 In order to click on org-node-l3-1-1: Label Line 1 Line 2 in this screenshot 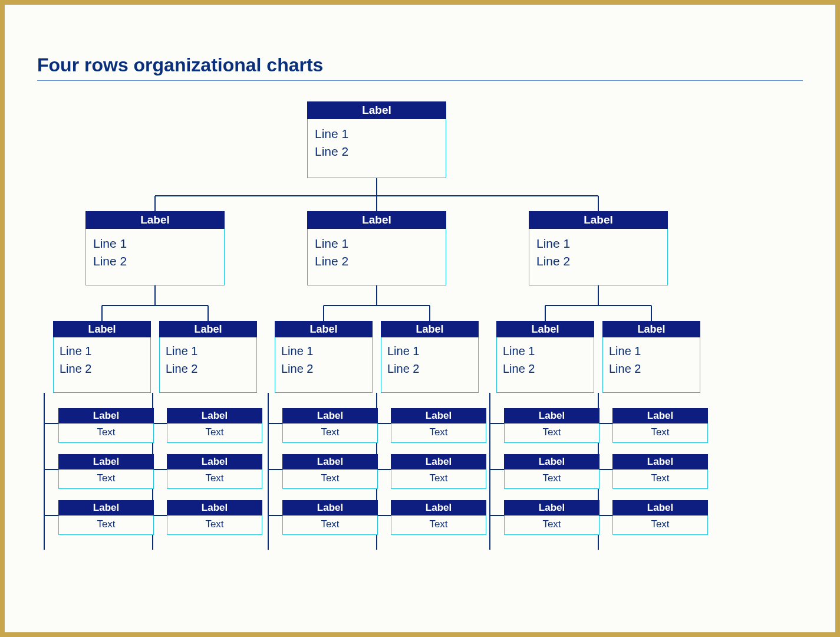, I will do `click(430, 357)`.